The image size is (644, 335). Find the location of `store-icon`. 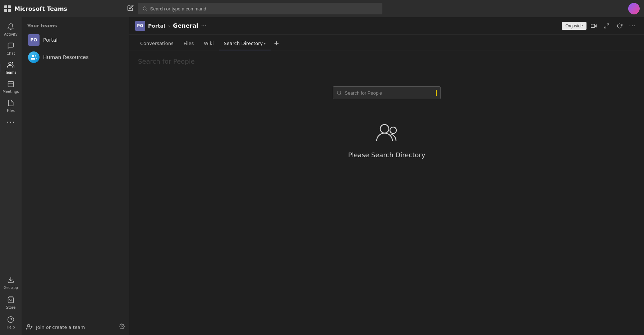

store-icon is located at coordinates (11, 300).